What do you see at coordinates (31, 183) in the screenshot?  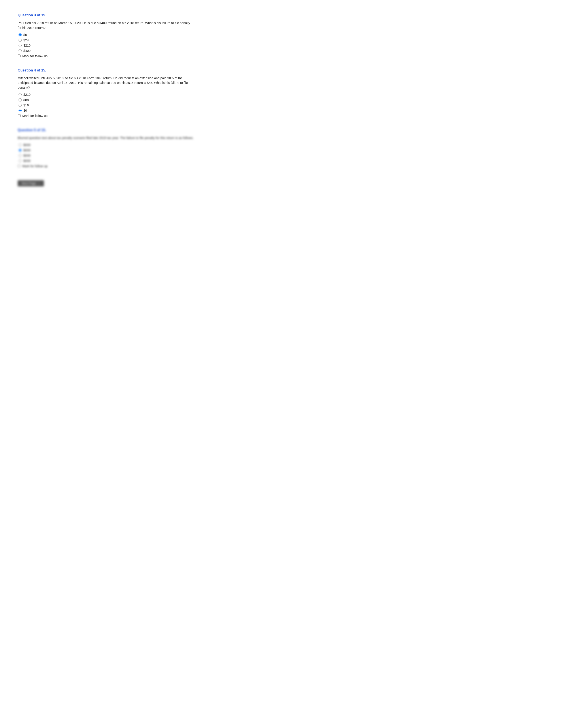 I see `next-page-button: Next Page →` at bounding box center [31, 183].